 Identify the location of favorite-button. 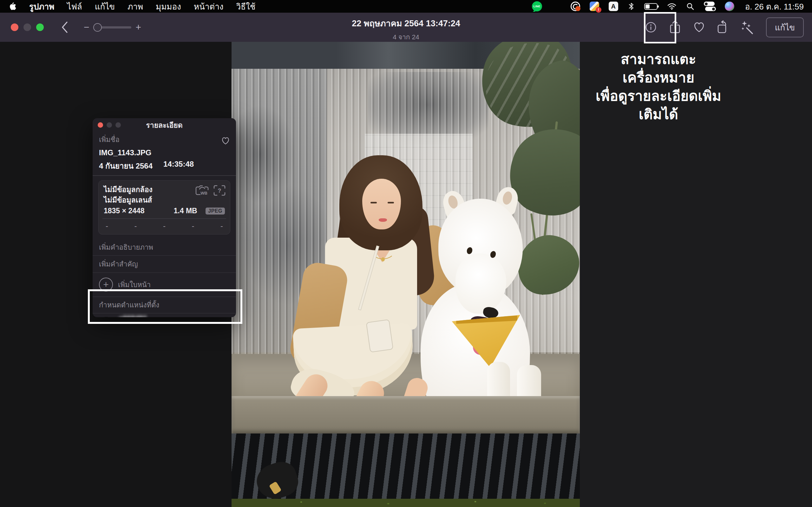
(699, 27).